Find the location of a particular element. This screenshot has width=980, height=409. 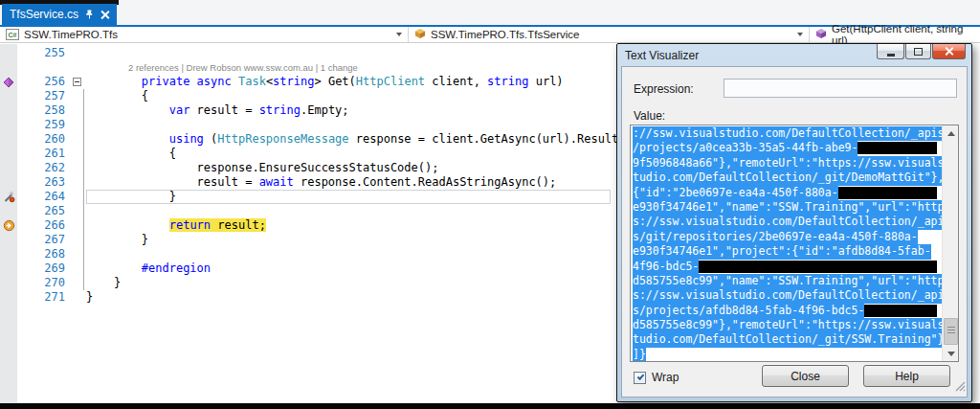

maximize-button is located at coordinates (919, 52).